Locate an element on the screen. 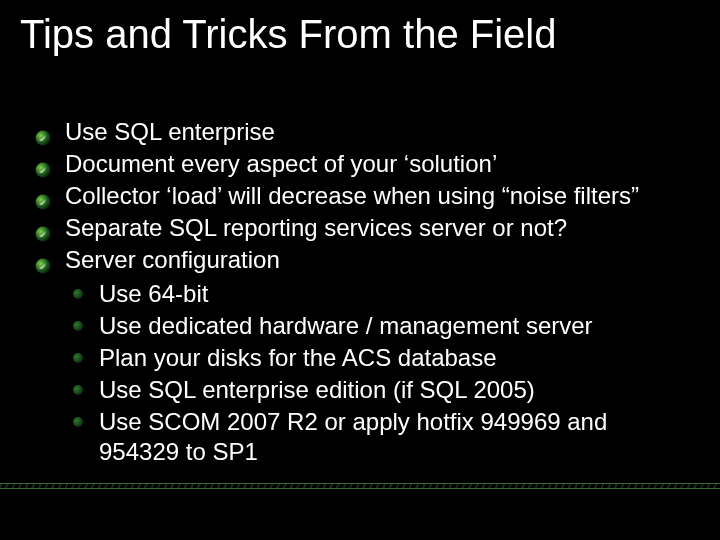 Image resolution: width=720 pixels, height=540 pixels. list-item-text: Use SQL enterprise edition (if SQL 2005) is located at coordinates (317, 390).